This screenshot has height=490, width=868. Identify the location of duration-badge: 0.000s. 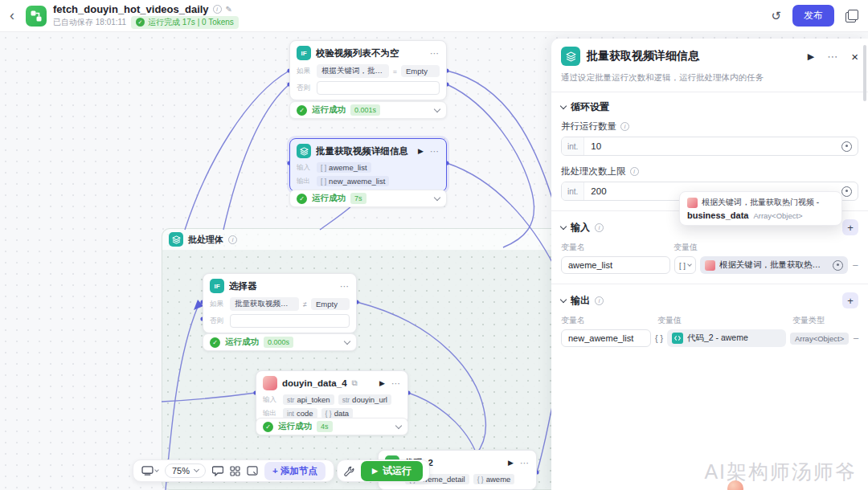
(278, 342).